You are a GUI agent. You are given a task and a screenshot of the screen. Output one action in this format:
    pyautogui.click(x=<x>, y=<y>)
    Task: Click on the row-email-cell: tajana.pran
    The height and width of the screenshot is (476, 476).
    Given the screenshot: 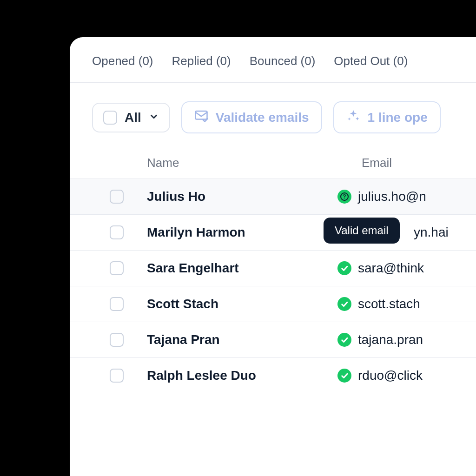 What is the action you would take?
    pyautogui.click(x=380, y=340)
    